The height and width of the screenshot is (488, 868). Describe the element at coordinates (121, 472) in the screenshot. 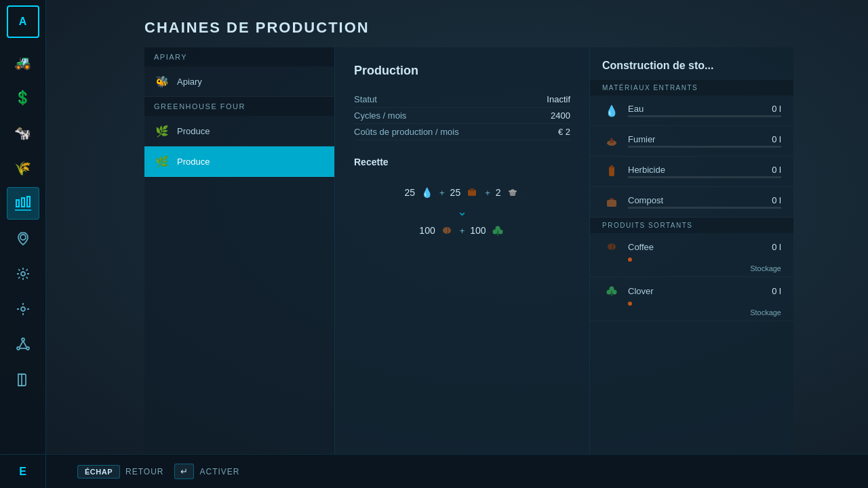

I see `echap-button: ÉCHAP RETOUR` at that location.